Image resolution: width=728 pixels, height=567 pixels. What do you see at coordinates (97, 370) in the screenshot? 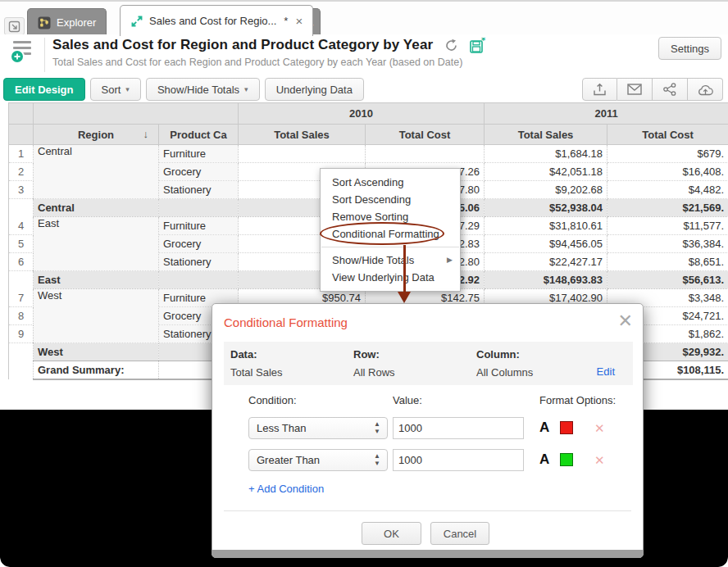
I see `grand-summary-label: Grand Summary:` at bounding box center [97, 370].